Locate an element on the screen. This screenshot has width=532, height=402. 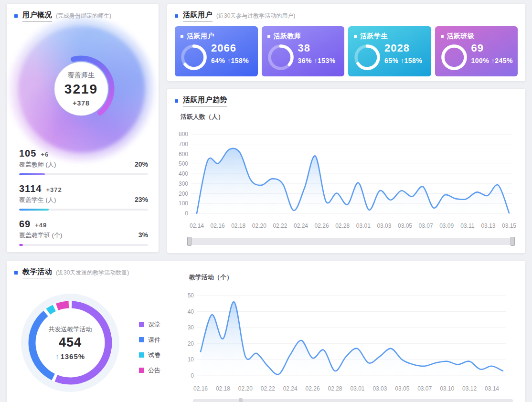
active-trend-title: 活跃用户趋势 is located at coordinates (205, 101).